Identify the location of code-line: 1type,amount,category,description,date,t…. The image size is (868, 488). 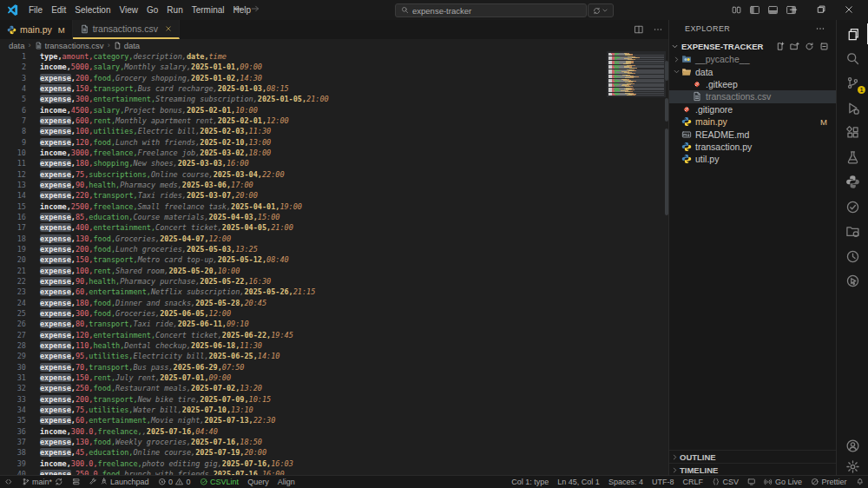
(334, 56).